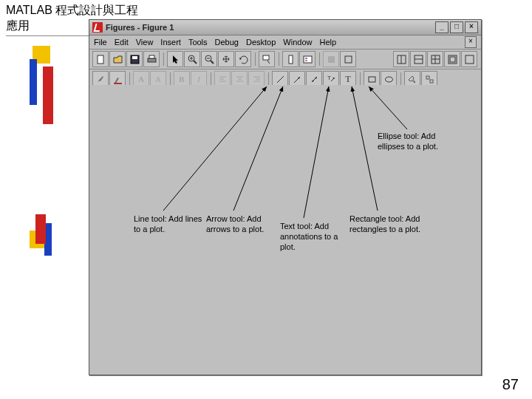 The image size is (532, 399). What do you see at coordinates (469, 59) in the screenshot?
I see `dock-5-button` at bounding box center [469, 59].